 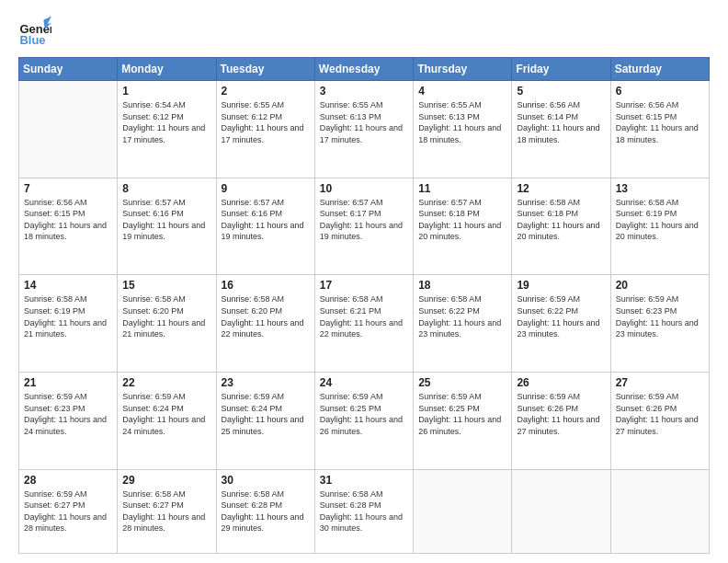 I want to click on calendar-cell: 22Sunrise: 6:59 AMSunset: 6:24 PMDayligh…, so click(x=167, y=421).